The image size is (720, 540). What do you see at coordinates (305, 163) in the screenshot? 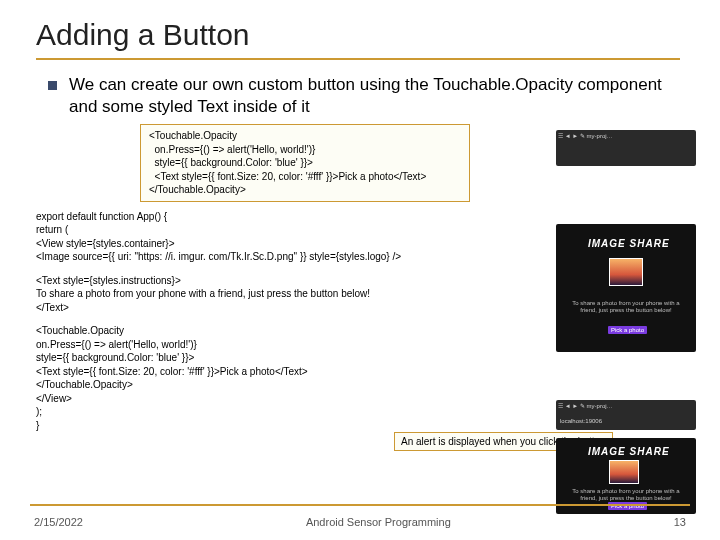
I see `highlighted-code-box: <Touchable.Opacity on.Press={() => alert…` at bounding box center [305, 163].